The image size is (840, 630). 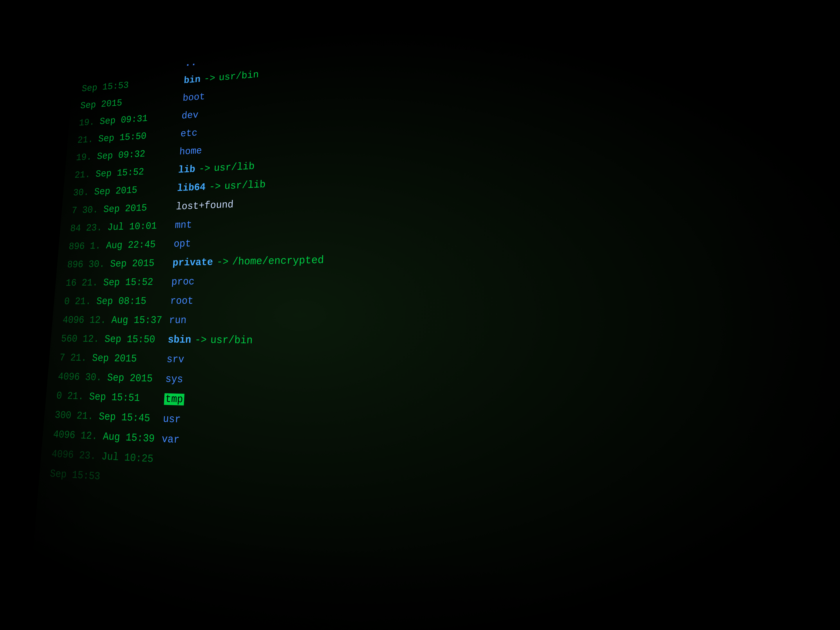 What do you see at coordinates (192, 80) in the screenshot?
I see `dir-name-bin: bin` at bounding box center [192, 80].